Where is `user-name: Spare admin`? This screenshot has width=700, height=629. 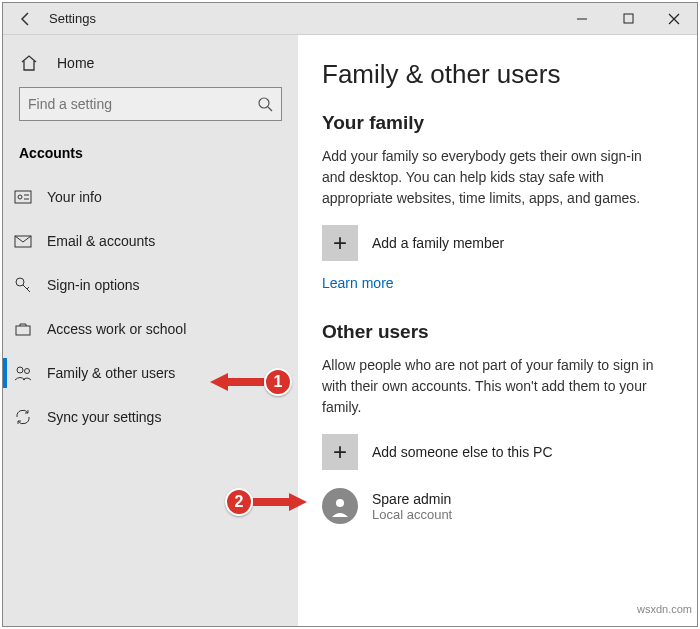 user-name: Spare admin is located at coordinates (412, 499).